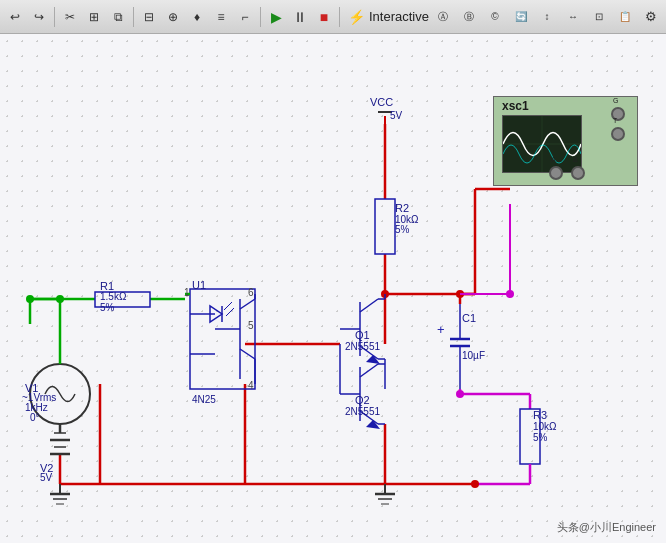  Describe the element at coordinates (615, 120) in the screenshot. I see `xsc1-t-label: T` at that location.